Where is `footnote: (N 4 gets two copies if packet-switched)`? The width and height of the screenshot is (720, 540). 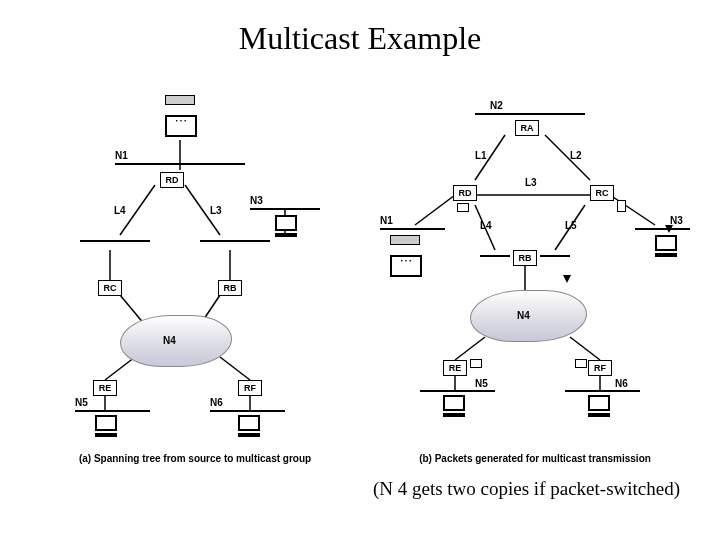 footnote: (N 4 gets two copies if packet-switched) is located at coordinates (526, 489).